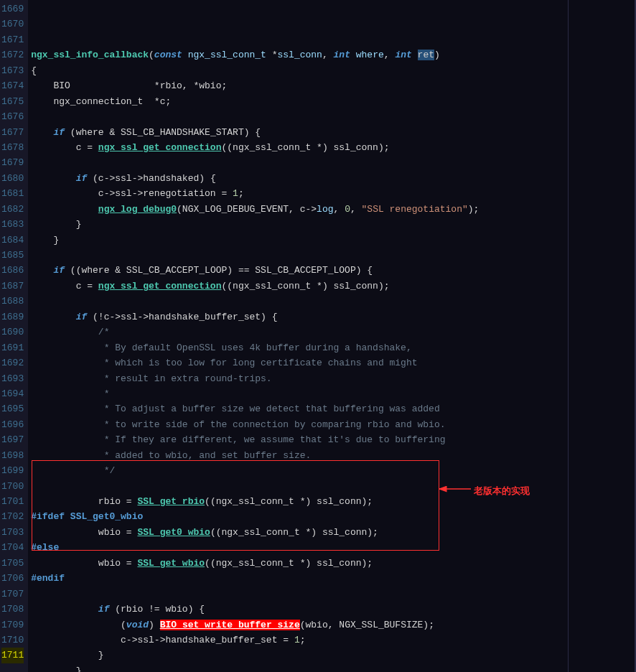  Describe the element at coordinates (13, 86) in the screenshot. I see `line-number: 1674` at that location.